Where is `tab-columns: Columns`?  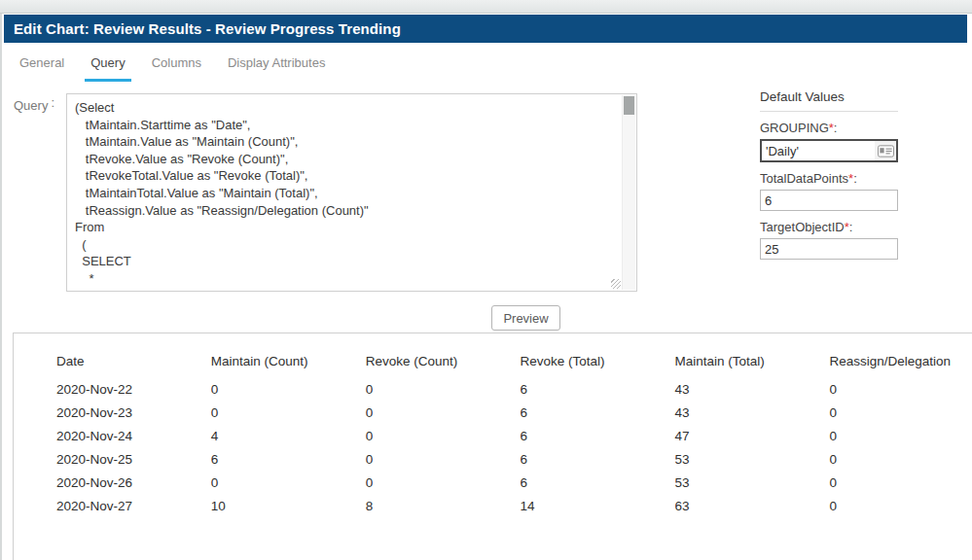 tab-columns: Columns is located at coordinates (177, 68).